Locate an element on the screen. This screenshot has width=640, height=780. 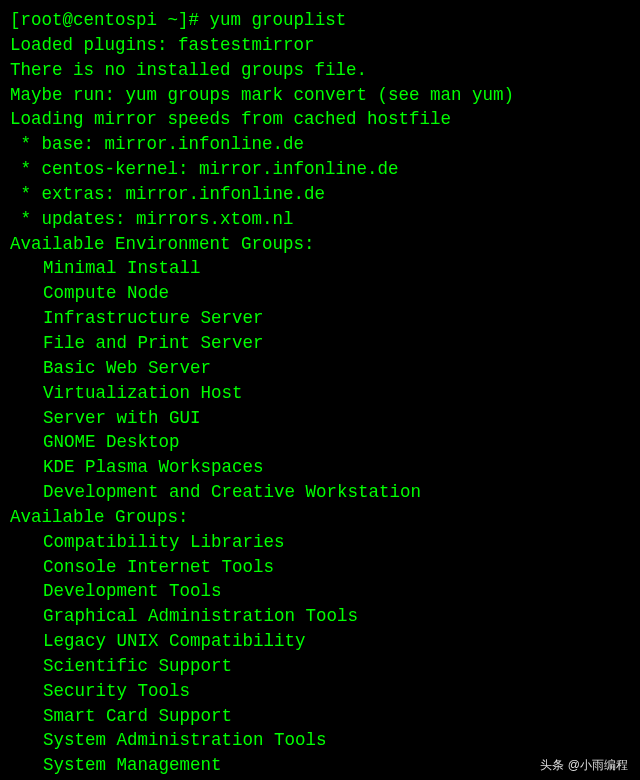
env-group-item: Server with GUI is located at coordinates (320, 418).